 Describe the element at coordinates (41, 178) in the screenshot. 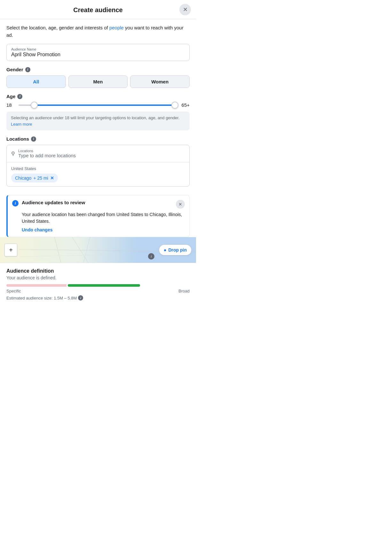

I see `location-tag-radius: + 25 mi` at that location.